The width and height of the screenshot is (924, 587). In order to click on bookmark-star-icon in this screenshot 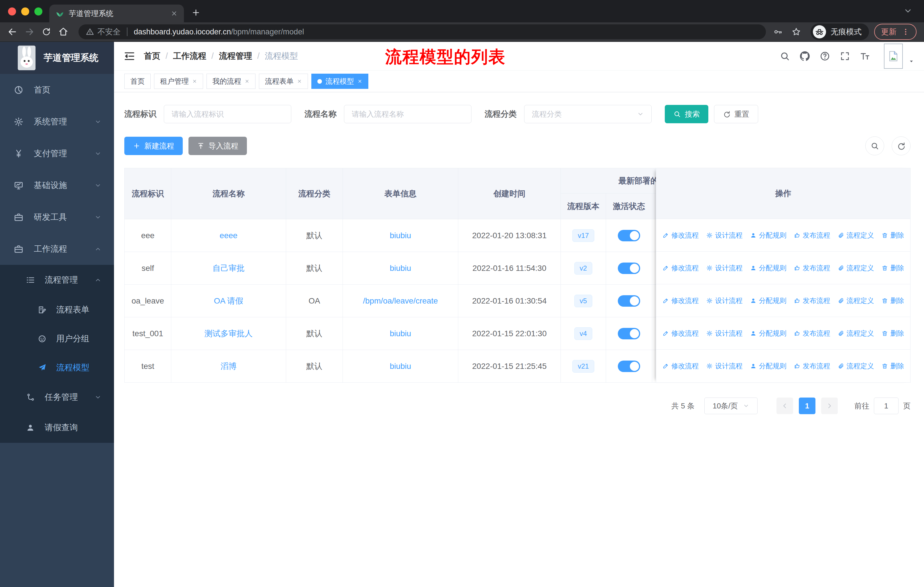, I will do `click(796, 32)`.